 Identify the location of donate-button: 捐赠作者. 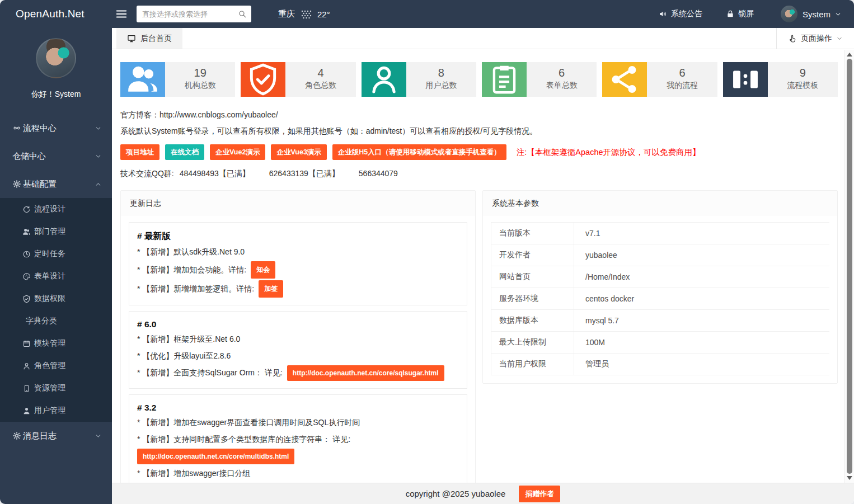
(539, 494).